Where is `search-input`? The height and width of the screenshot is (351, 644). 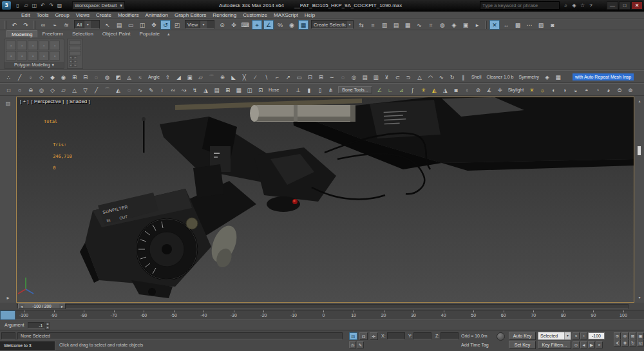 search-input is located at coordinates (520, 5).